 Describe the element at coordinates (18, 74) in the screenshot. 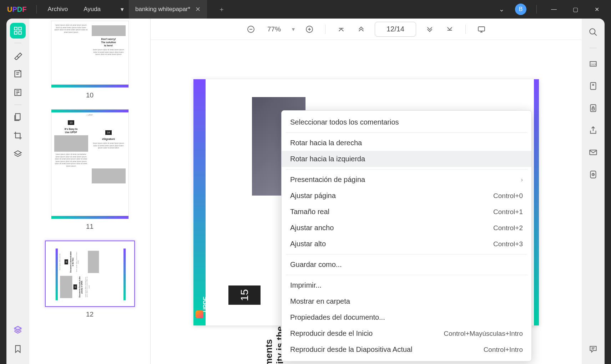

I see `annotation-tool` at that location.